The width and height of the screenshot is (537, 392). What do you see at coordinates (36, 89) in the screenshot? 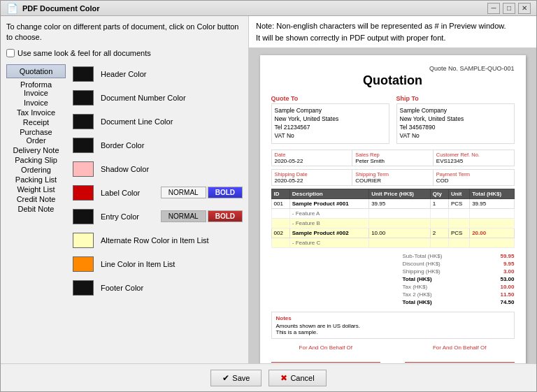
I see `nav-proforma-invoice: Proforma Invoice` at bounding box center [36, 89].